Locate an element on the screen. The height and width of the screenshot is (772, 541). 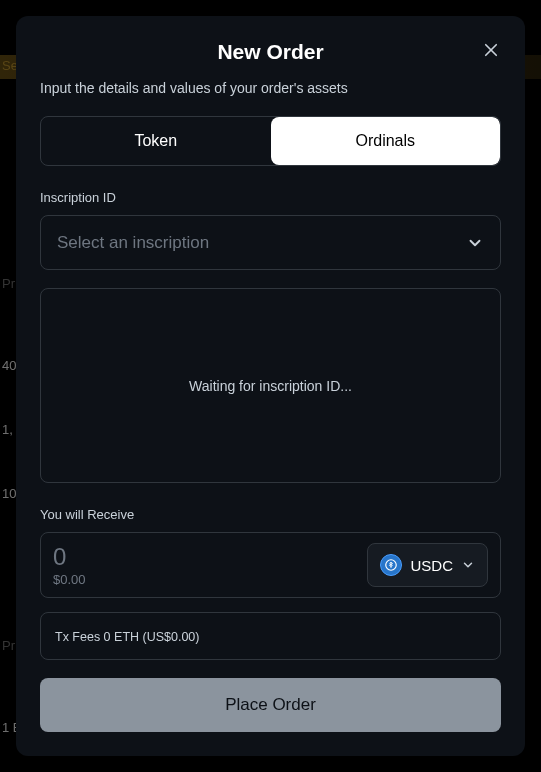
order-type-tabs: Token Ordinals is located at coordinates (270, 141).